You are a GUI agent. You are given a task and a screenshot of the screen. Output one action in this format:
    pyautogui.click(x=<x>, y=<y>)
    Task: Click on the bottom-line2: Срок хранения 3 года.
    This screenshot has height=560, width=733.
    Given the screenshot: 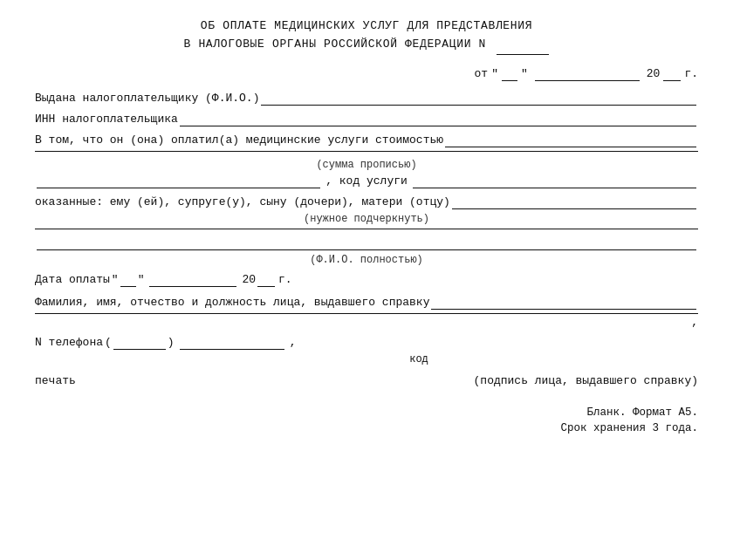 What is the action you would take?
    pyautogui.click(x=366, y=429)
    